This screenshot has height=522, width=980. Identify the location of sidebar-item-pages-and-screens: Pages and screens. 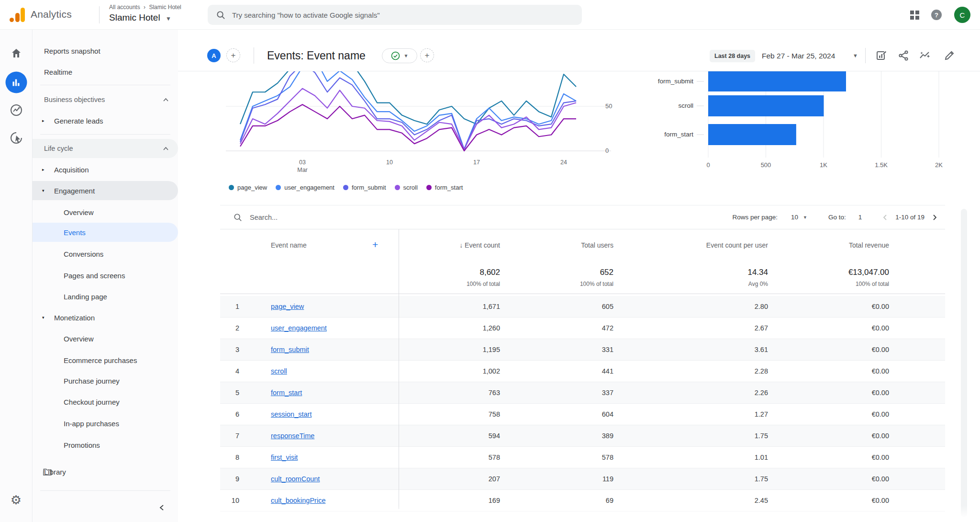
(94, 276).